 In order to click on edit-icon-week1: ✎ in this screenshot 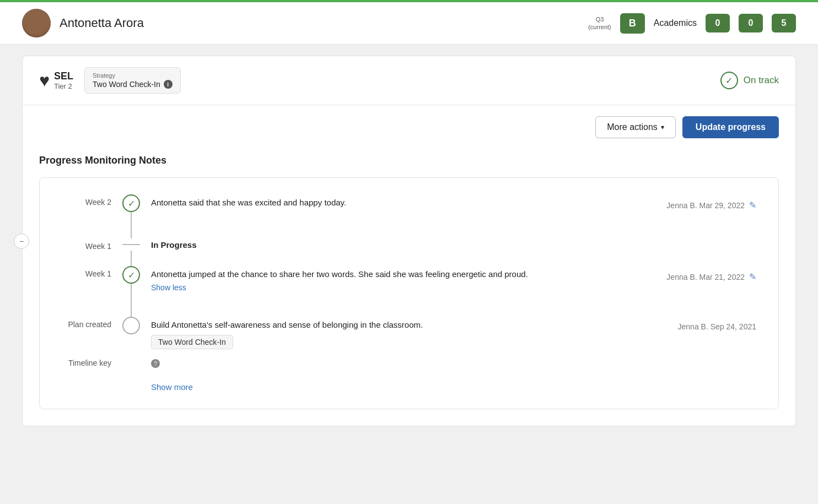, I will do `click(753, 277)`.